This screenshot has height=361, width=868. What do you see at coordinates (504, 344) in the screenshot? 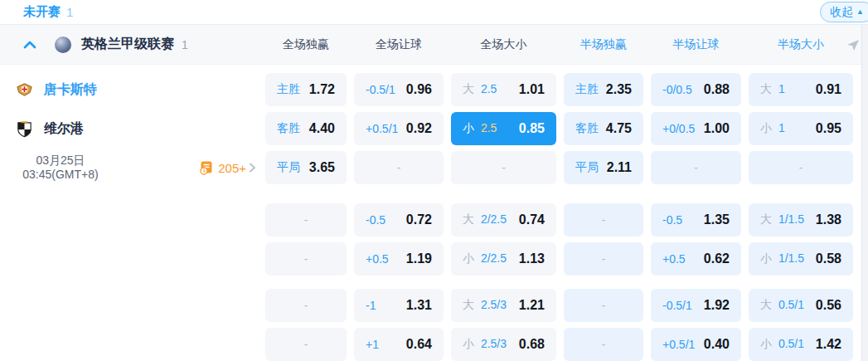
I see `odds-cell-overunder: 小 2.5/30.68` at bounding box center [504, 344].